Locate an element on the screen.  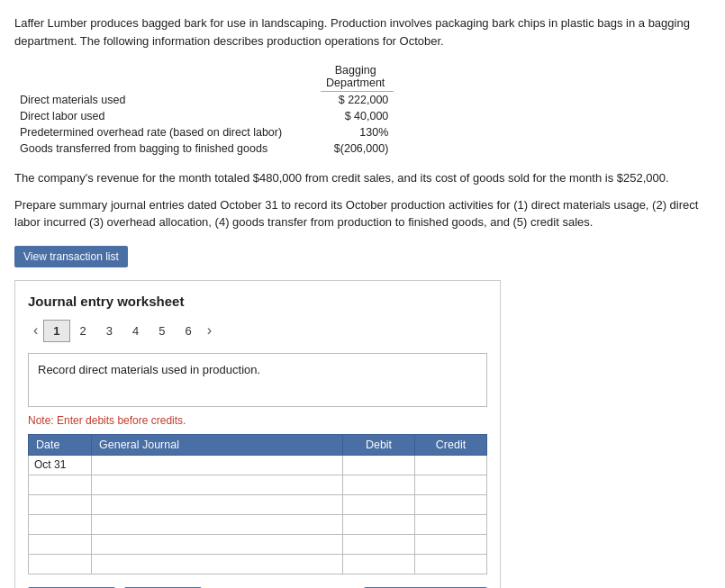
bagging-dept-header: BaggingDepartment is located at coordinates (357, 77).